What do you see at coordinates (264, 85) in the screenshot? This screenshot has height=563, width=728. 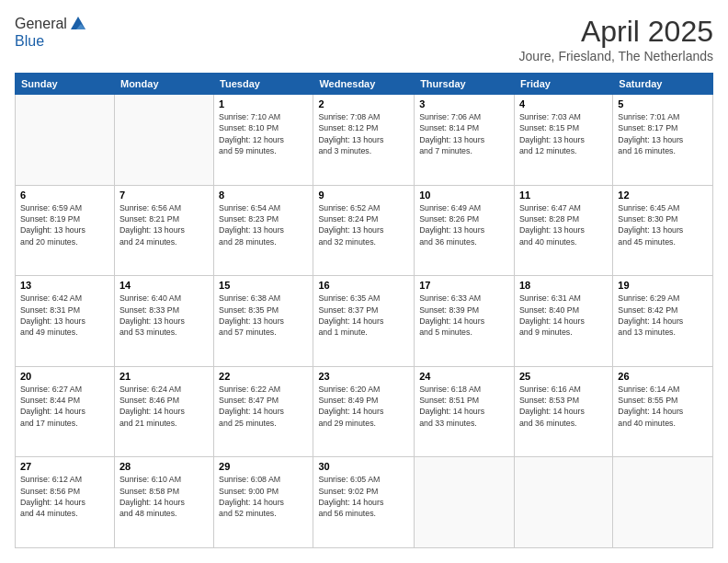 I see `header-tuesday: Tuesday` at bounding box center [264, 85].